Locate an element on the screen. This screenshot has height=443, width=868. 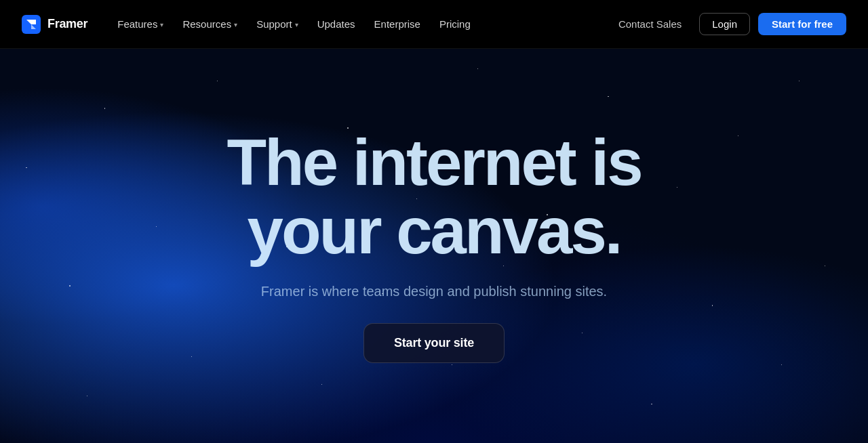
hero-headline: The internet is your canvas. is located at coordinates (434, 197).